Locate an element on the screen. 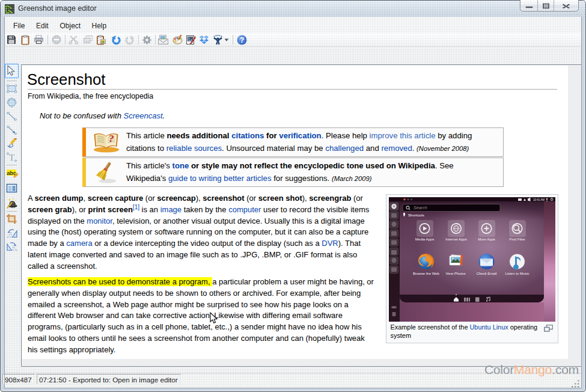  svg-text: 10:41 AM is located at coordinates (539, 200).